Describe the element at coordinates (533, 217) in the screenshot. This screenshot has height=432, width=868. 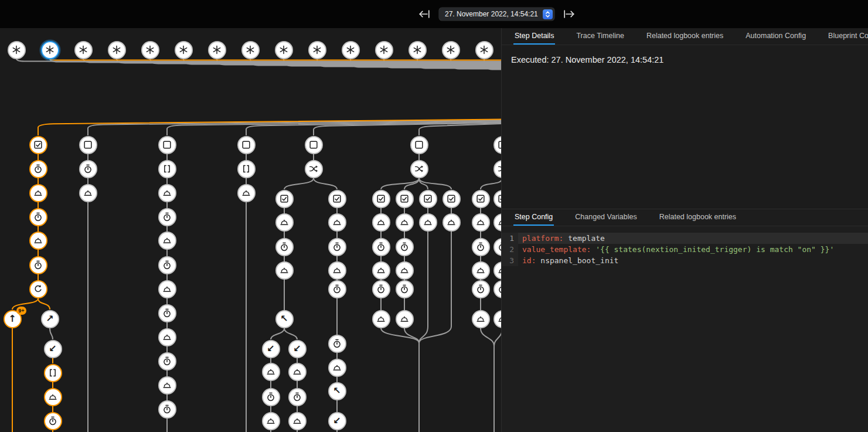
I see `tab-step-config: Step Config` at that location.